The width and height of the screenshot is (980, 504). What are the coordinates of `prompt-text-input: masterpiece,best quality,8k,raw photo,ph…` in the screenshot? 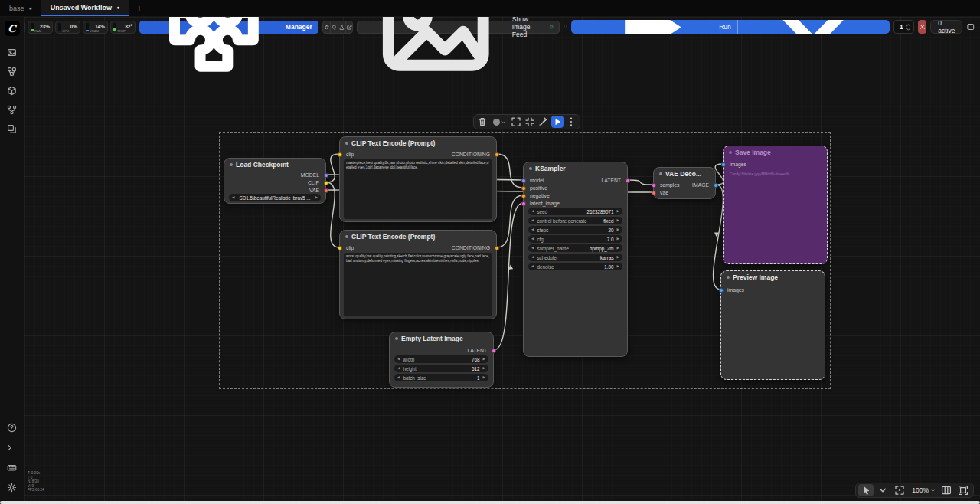 It's located at (418, 189).